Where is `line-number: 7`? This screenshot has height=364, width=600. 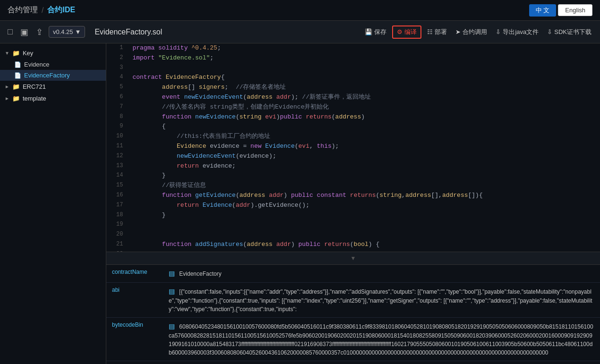 line-number: 7 is located at coordinates (117, 108).